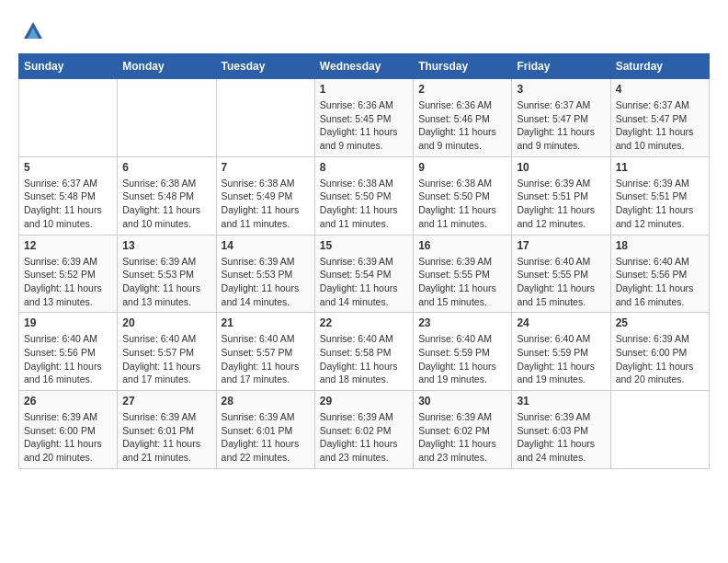 The width and height of the screenshot is (728, 563). Describe the element at coordinates (68, 351) in the screenshot. I see `calendar-cell: 19Sunrise: 6:40 AMSunset: 5:56 PMDayligh…` at that location.